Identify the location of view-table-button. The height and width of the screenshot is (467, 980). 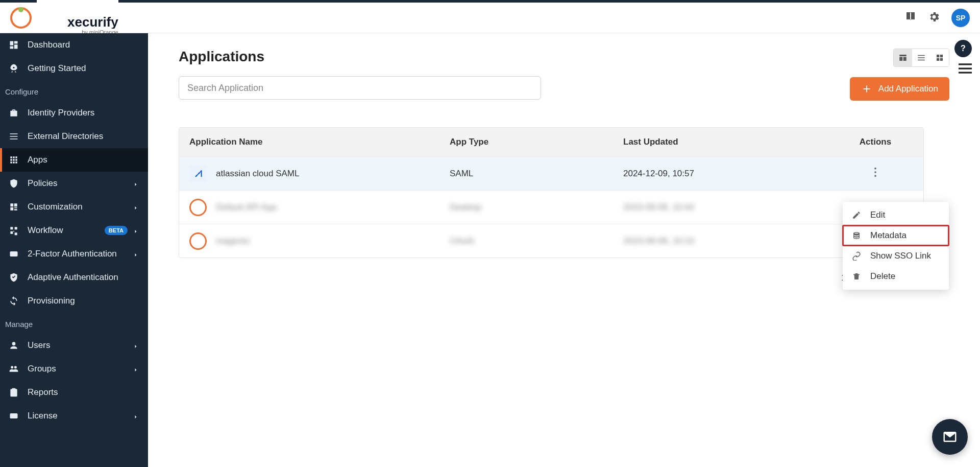
(903, 58).